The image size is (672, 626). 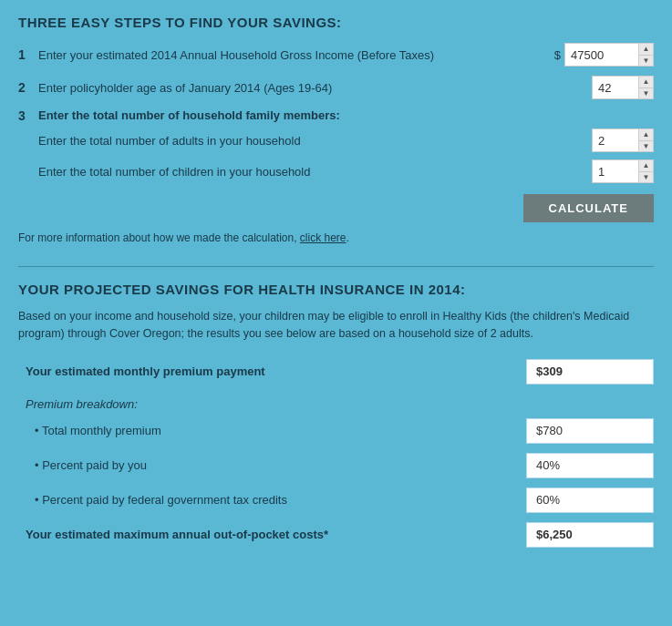 I want to click on step2-up-arrow: ▲, so click(x=646, y=82).